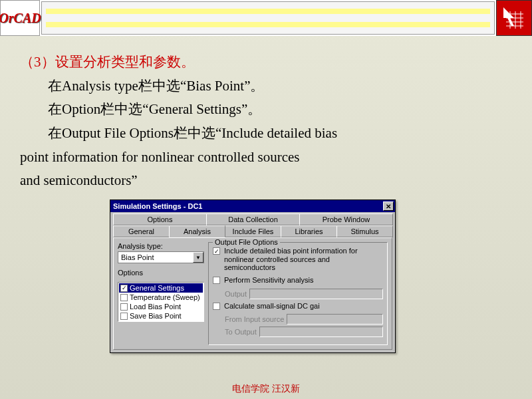 This screenshot has width=532, height=399. Describe the element at coordinates (304, 332) in the screenshot. I see `to-output-row: To Output` at that location.